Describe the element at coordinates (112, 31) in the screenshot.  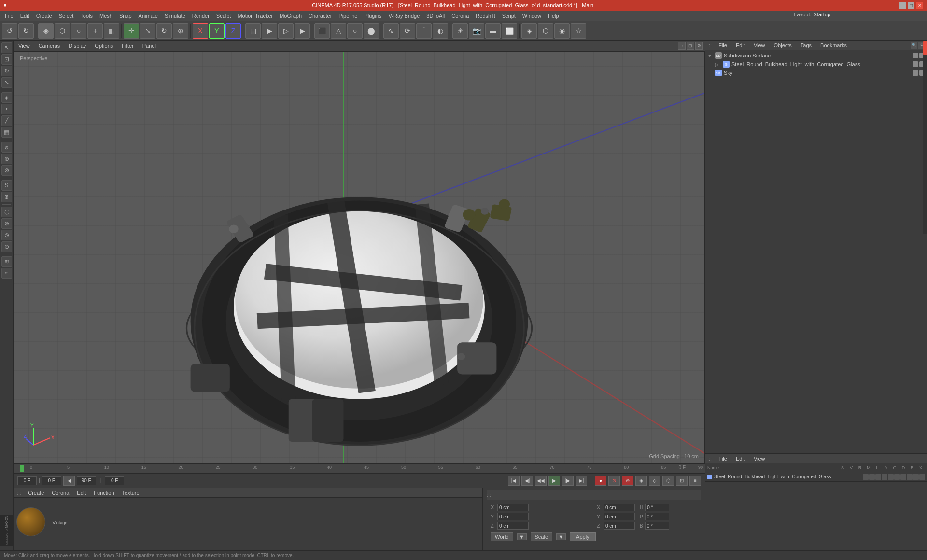
I see `poly-mode-button: ▦` at that location.